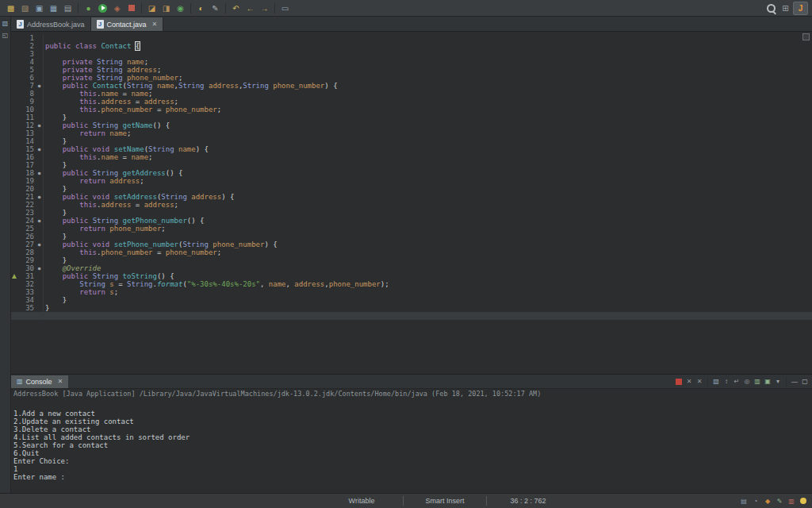 The width and height of the screenshot is (812, 508). Describe the element at coordinates (771, 8) in the screenshot. I see `search-icon` at that location.